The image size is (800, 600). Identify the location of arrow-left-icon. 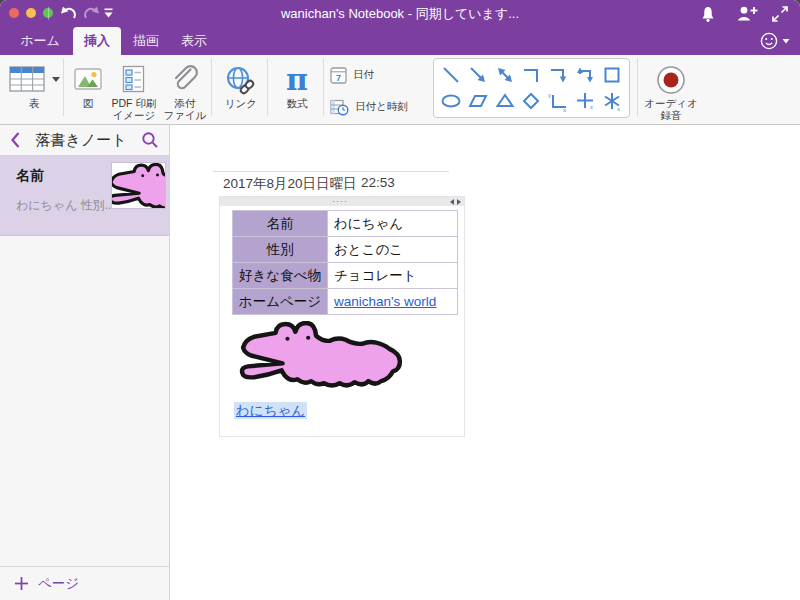
(452, 202).